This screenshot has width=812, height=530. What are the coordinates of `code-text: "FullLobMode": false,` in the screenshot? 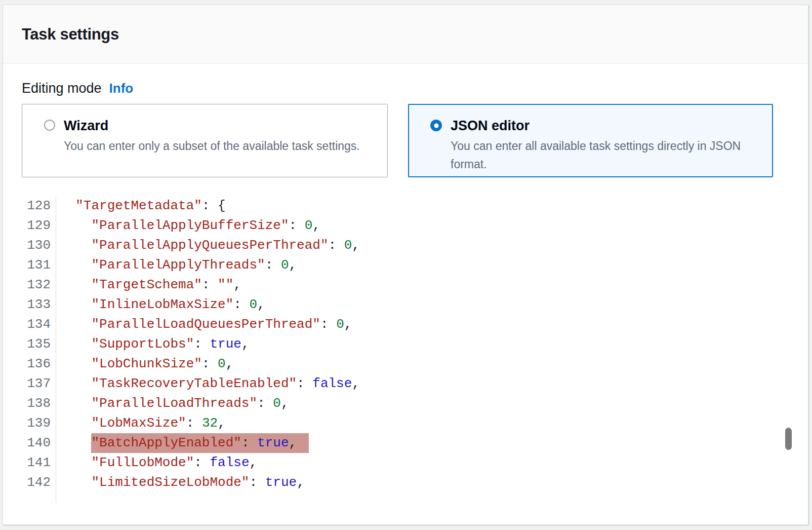 It's located at (156, 463).